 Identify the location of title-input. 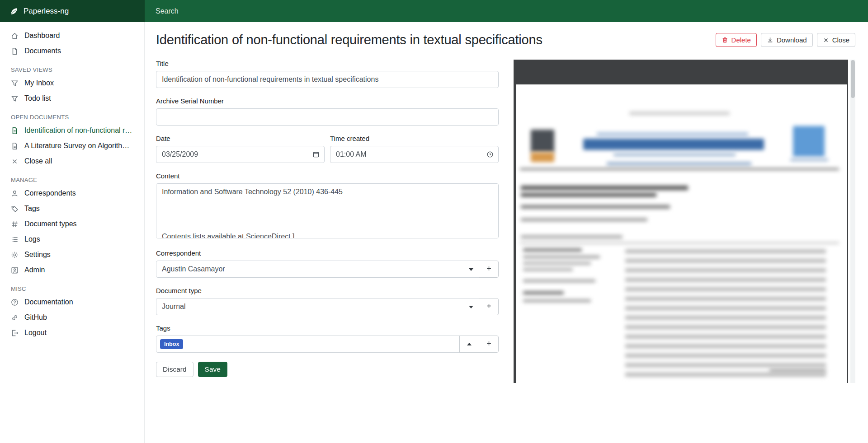
(327, 79).